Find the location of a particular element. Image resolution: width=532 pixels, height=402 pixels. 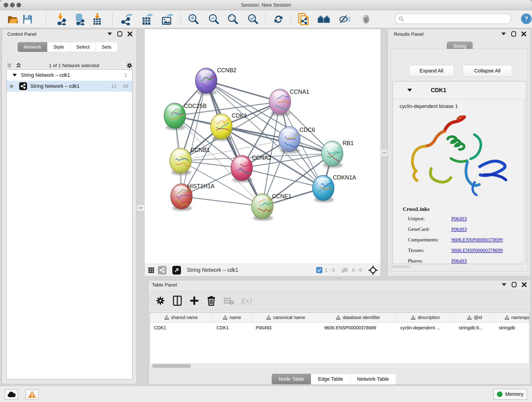

node-CDKN1A: CDKN1A is located at coordinates (334, 188).